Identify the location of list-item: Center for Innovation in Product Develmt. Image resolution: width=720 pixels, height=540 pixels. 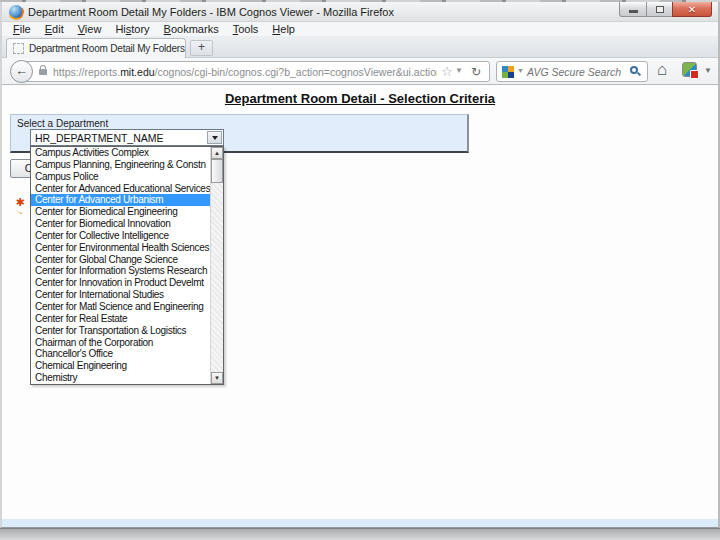
(120, 283).